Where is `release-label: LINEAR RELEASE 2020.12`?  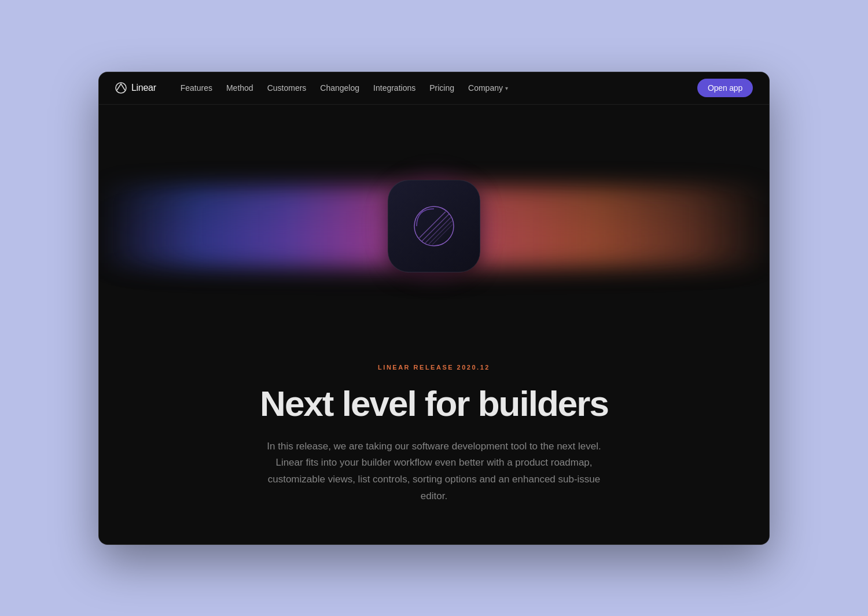 release-label: LINEAR RELEASE 2020.12 is located at coordinates (434, 367).